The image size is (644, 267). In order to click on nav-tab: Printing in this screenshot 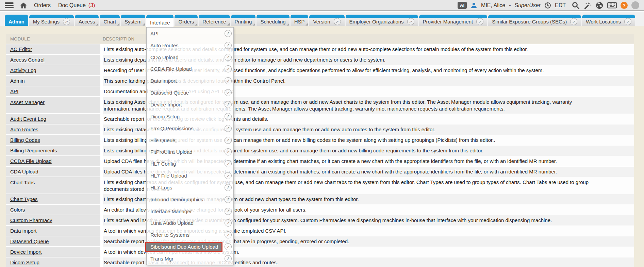, I will do `click(244, 20)`.